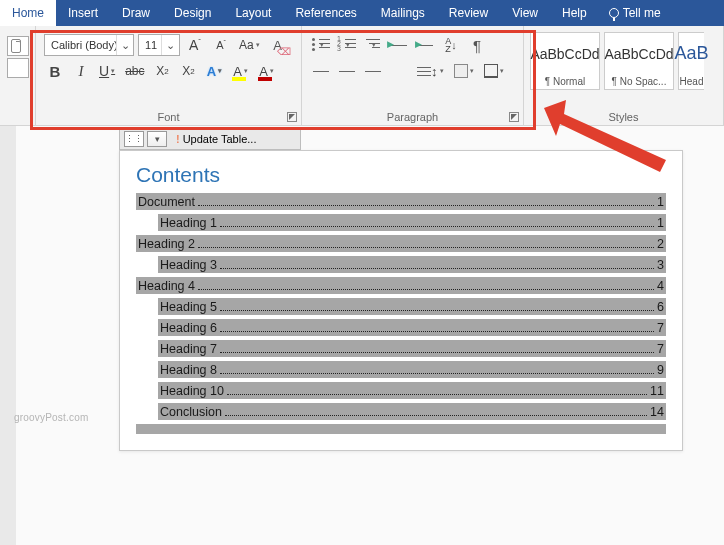 Image resolution: width=724 pixels, height=545 pixels. Describe the element at coordinates (430, 71) in the screenshot. I see `line-spacing-button: ↕` at that location.